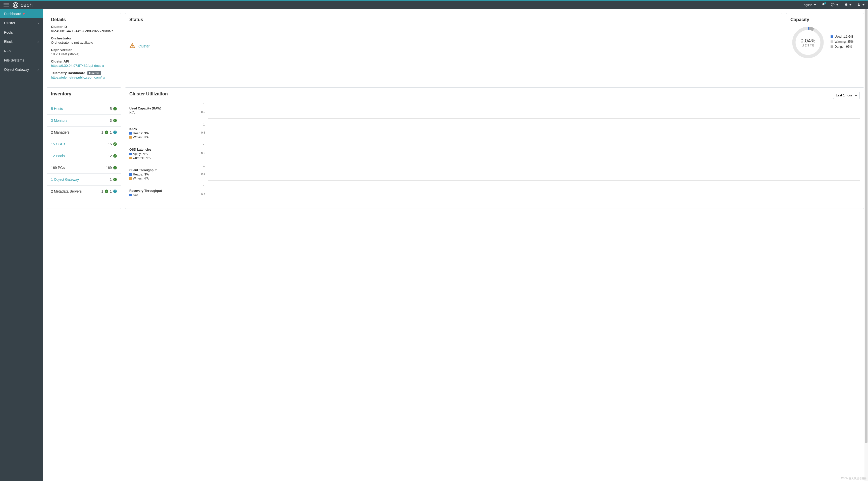 The image size is (868, 481). I want to click on scrollbar, so click(866, 245).